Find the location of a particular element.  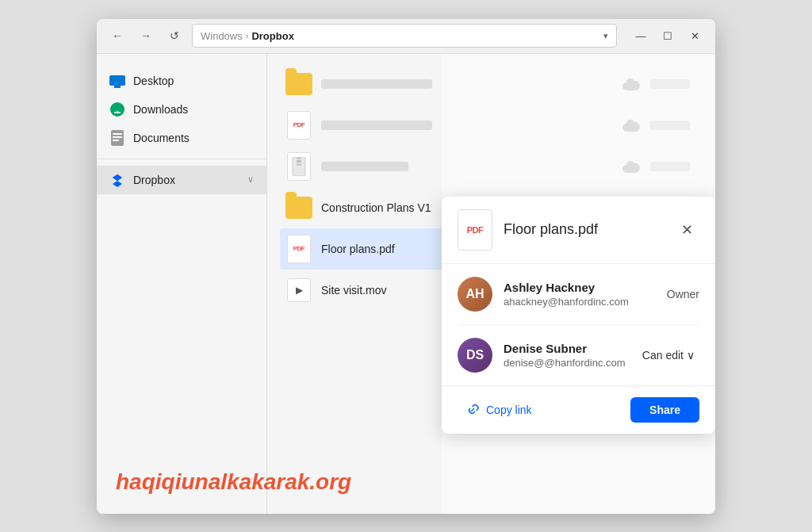

sidebar-item-documents: Documents is located at coordinates (182, 138).